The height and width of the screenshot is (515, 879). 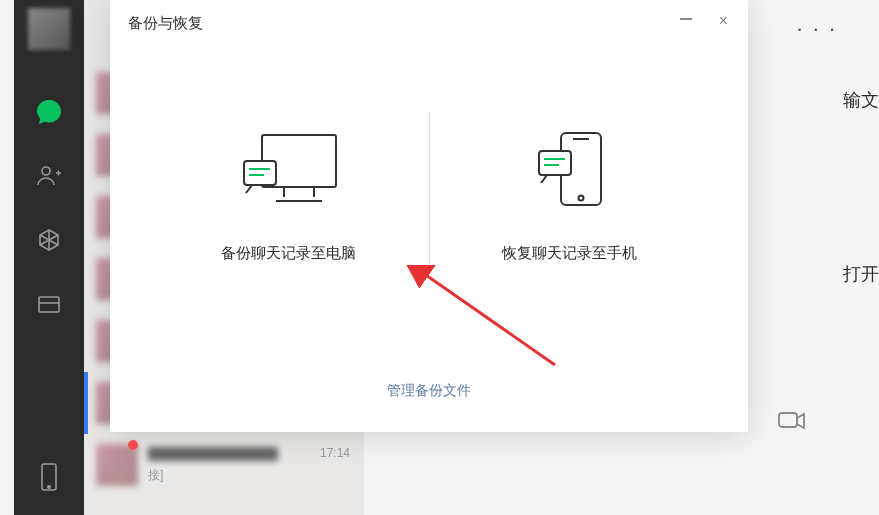 I want to click on chat-icon, so click(x=49, y=112).